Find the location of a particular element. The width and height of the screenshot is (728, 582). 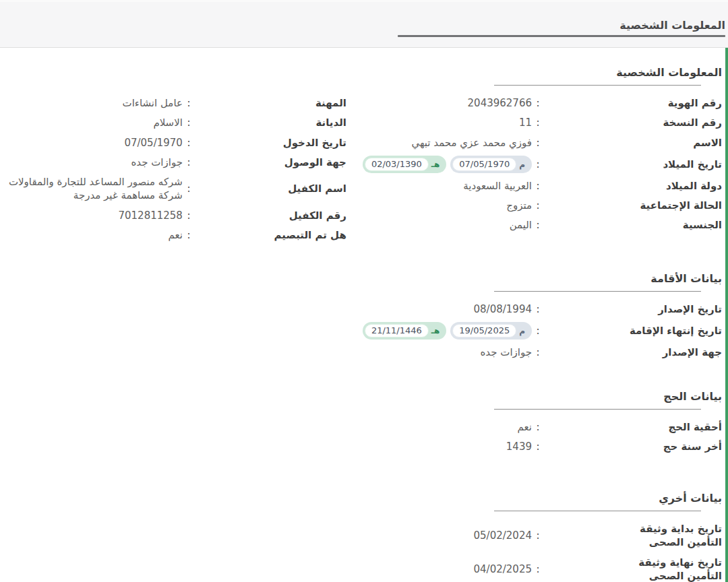

personal-info-left-column: المهنة : عامل انشاءات الديانة : الاسلام … is located at coordinates (176, 169).